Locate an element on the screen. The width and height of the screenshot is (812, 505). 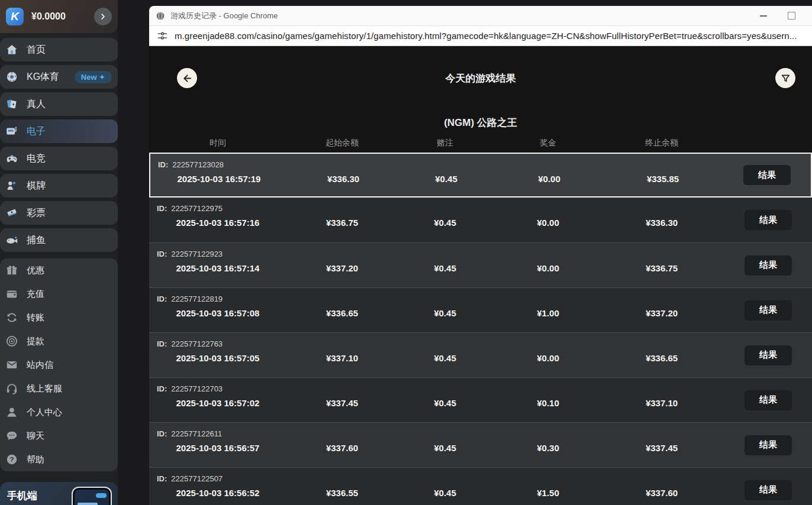
sidebar-item-transfer: 转账 is located at coordinates (59, 318).